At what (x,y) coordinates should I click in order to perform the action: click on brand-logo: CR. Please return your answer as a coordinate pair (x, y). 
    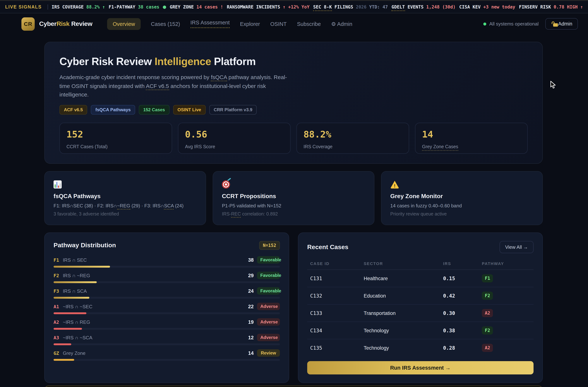
    Looking at the image, I should click on (28, 24).